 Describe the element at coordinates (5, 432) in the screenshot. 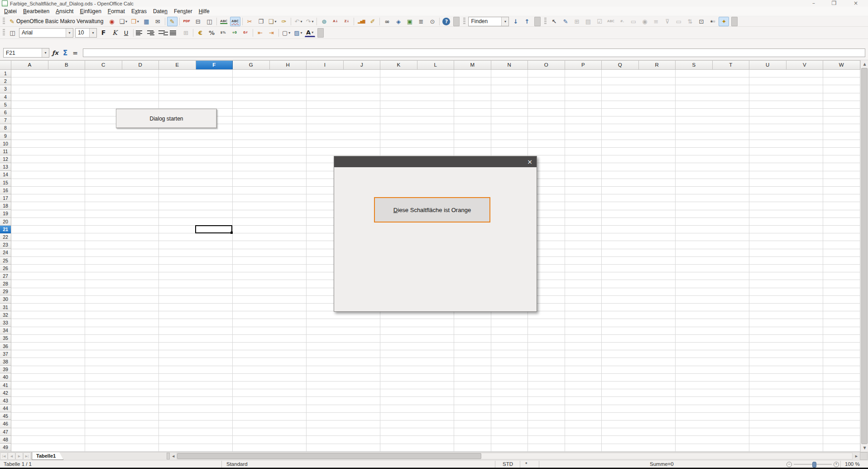

I see `row-header: 47` at that location.